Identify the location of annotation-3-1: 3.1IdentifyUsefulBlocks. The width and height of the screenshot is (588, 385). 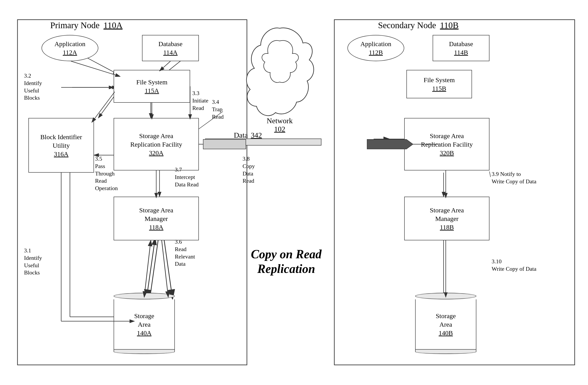
(33, 262).